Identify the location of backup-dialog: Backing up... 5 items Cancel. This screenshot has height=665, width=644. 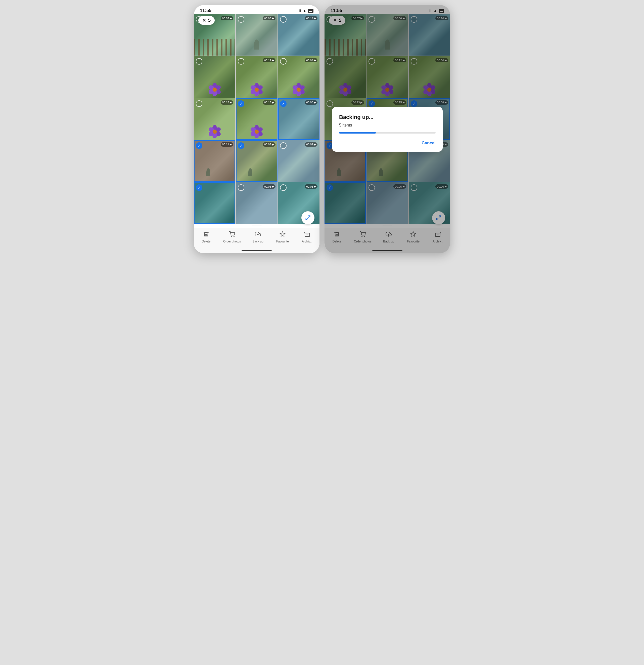
(387, 129).